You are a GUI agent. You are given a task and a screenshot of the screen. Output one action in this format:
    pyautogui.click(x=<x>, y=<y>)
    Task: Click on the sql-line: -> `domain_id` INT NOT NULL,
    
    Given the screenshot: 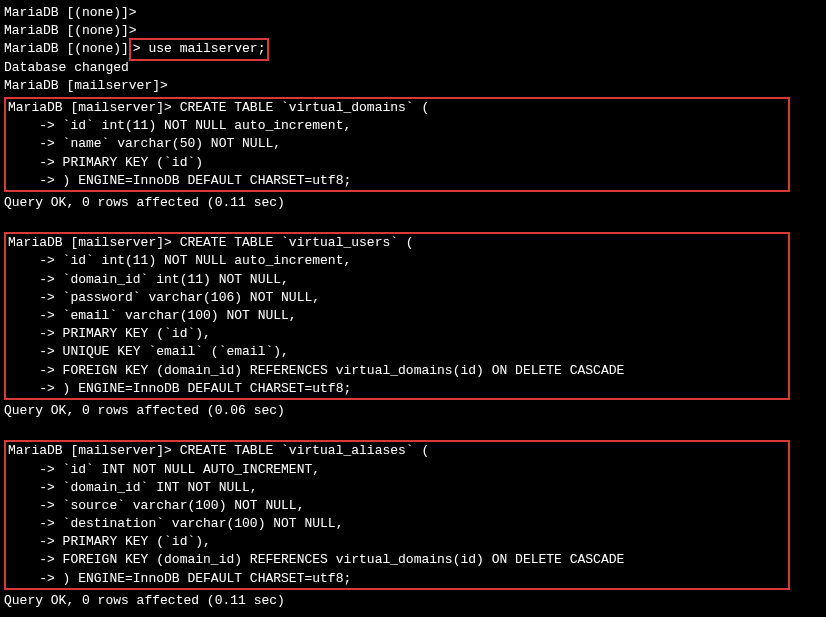 What is the action you would take?
    pyautogui.click(x=397, y=488)
    